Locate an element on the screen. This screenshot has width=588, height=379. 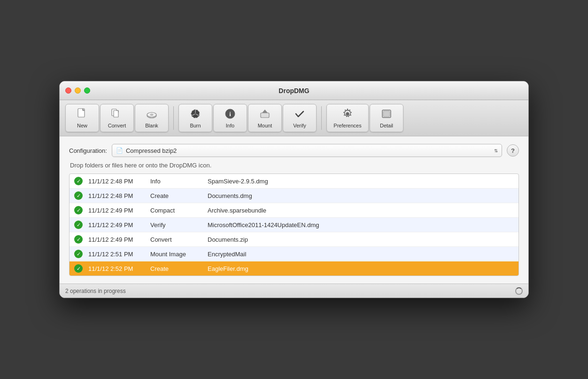
table-row: ✓ 11/1/12 2:49 PM Compact Archive.sparse… is located at coordinates (294, 211).